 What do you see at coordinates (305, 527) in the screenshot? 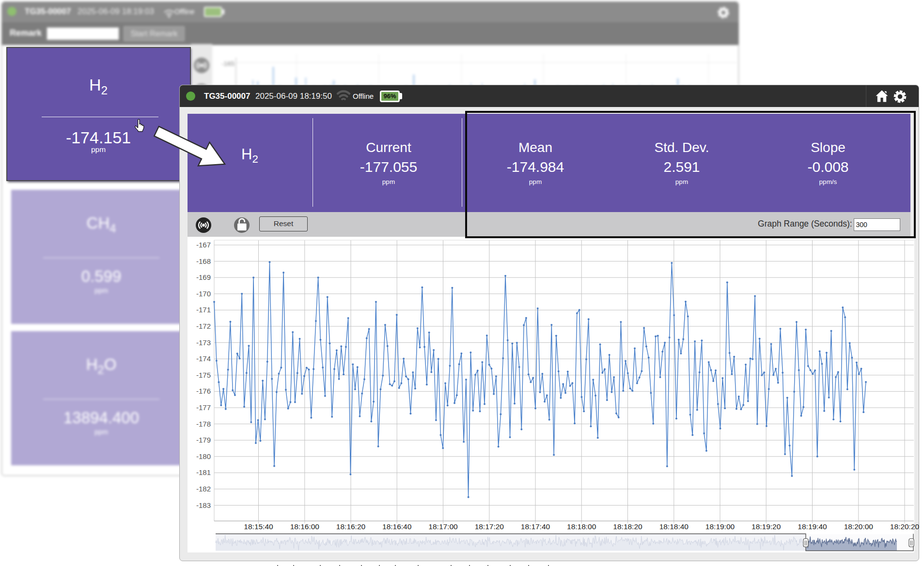
I see `svg-text: 18:16:00` at bounding box center [305, 527].